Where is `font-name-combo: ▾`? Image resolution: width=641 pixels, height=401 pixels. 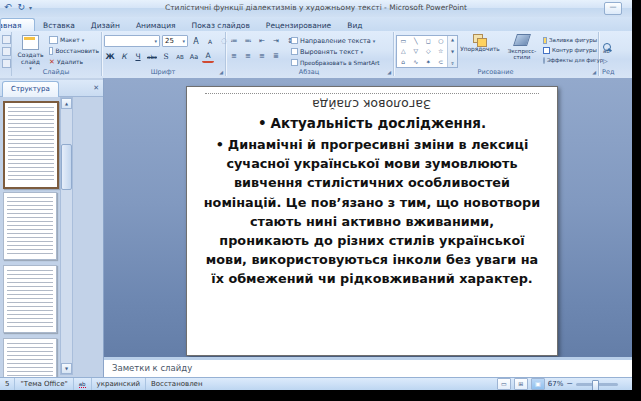
font-name-combo: ▾ is located at coordinates (132, 41).